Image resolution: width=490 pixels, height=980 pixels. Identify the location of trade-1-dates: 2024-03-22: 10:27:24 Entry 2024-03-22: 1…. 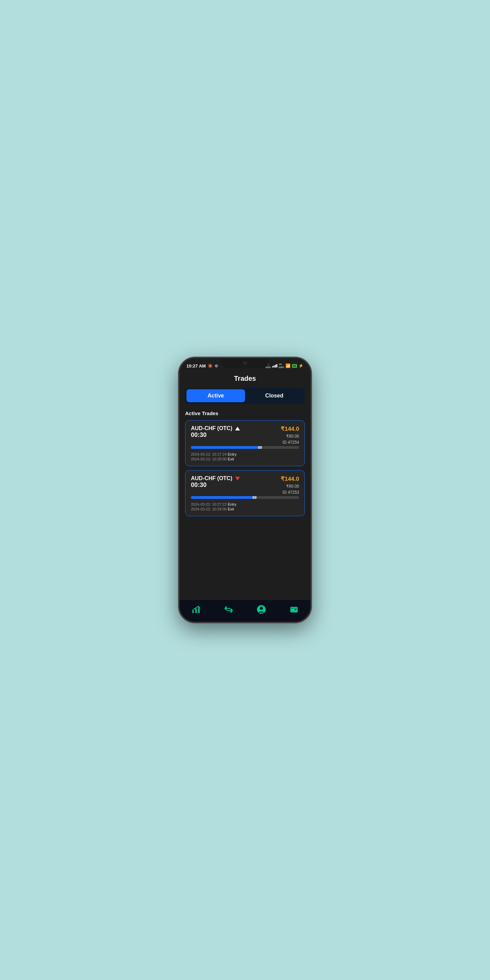
(245, 457).